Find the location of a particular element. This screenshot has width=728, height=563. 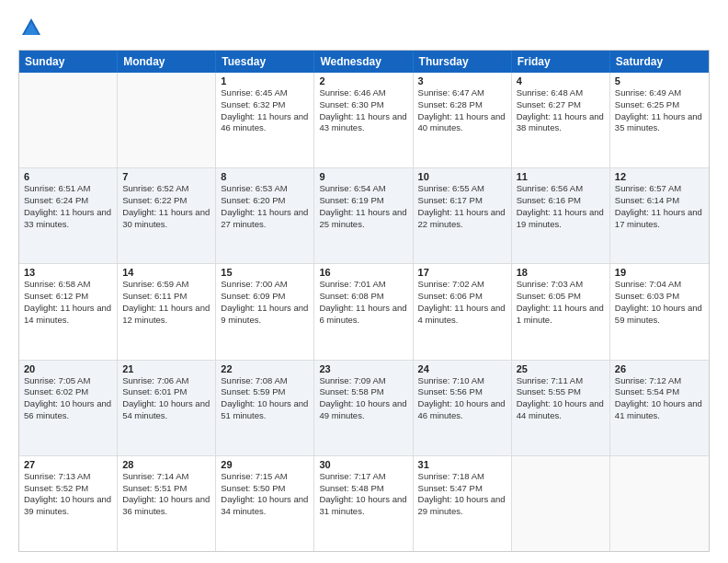

day-number: 17 is located at coordinates (462, 272).